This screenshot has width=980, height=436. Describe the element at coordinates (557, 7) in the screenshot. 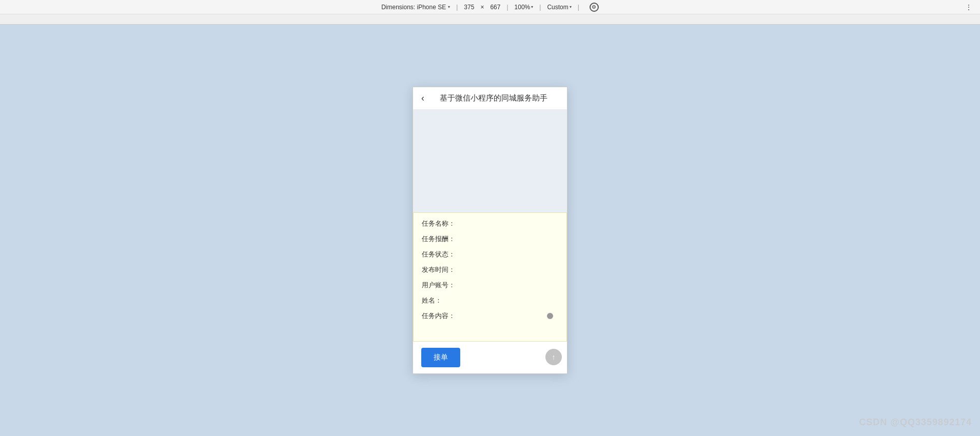

I see `custom-label: Custom` at that location.